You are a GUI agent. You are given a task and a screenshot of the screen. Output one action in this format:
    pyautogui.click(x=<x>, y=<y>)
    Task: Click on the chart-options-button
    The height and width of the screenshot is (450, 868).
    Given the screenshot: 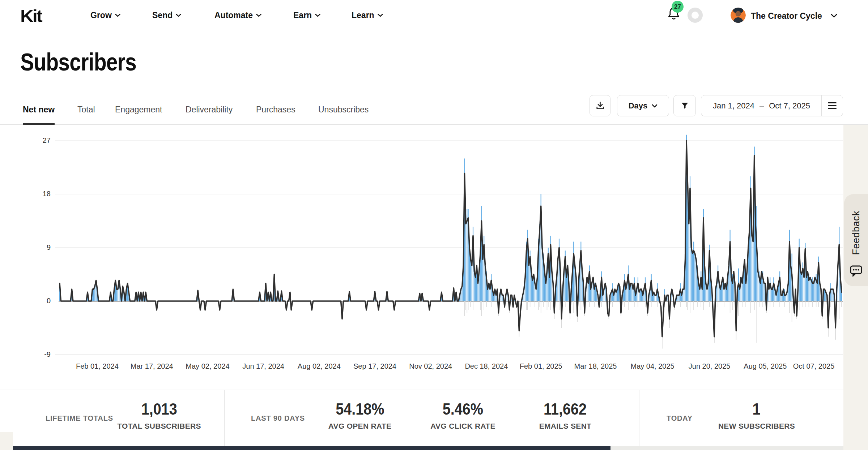 What is the action you would take?
    pyautogui.click(x=832, y=106)
    